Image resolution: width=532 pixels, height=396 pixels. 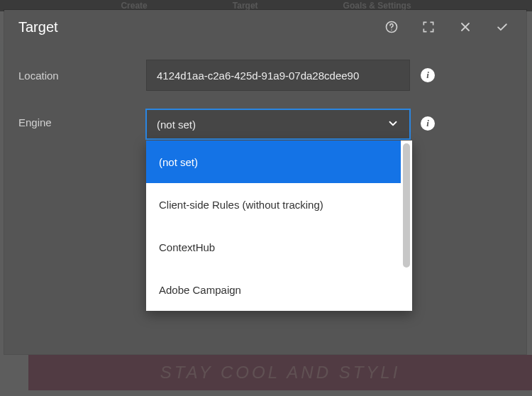 What do you see at coordinates (502, 27) in the screenshot?
I see `confirm-button` at bounding box center [502, 27].